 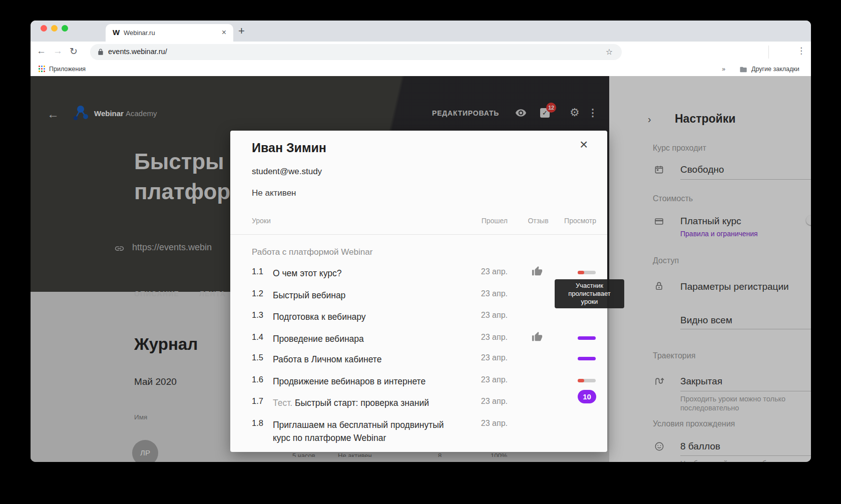 What do you see at coordinates (257, 401) in the screenshot?
I see `lesson-number: 1.7` at bounding box center [257, 401].